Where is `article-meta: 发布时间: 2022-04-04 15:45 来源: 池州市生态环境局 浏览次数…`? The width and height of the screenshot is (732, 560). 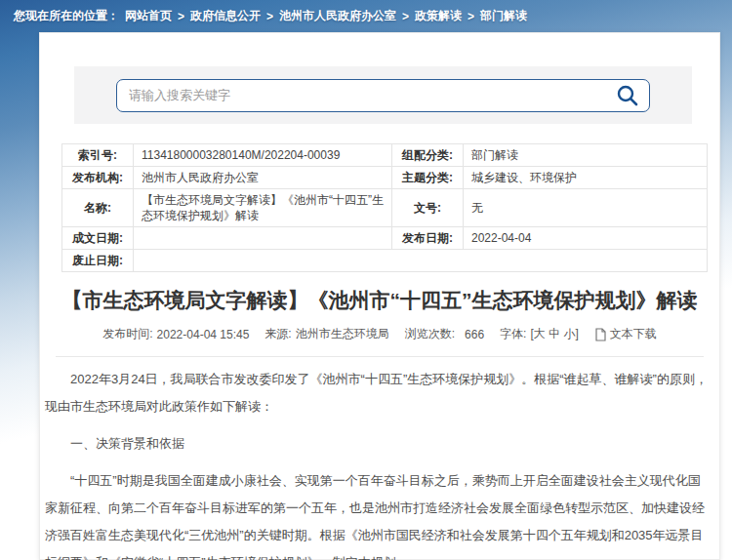 article-meta: 发布时间: 2022-04-04 15:45 来源: 池州市生态环境局 浏览次数… is located at coordinates (380, 334).